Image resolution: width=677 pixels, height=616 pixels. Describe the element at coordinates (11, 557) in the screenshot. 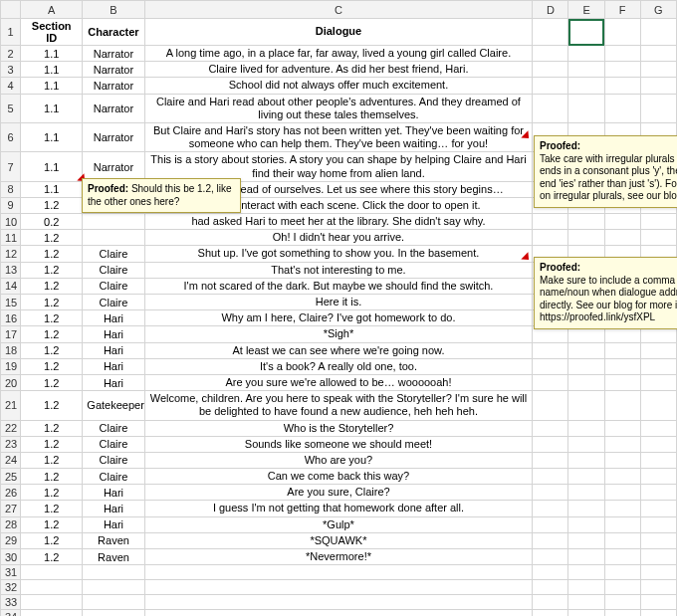

I see `row-header: 30` at that location.